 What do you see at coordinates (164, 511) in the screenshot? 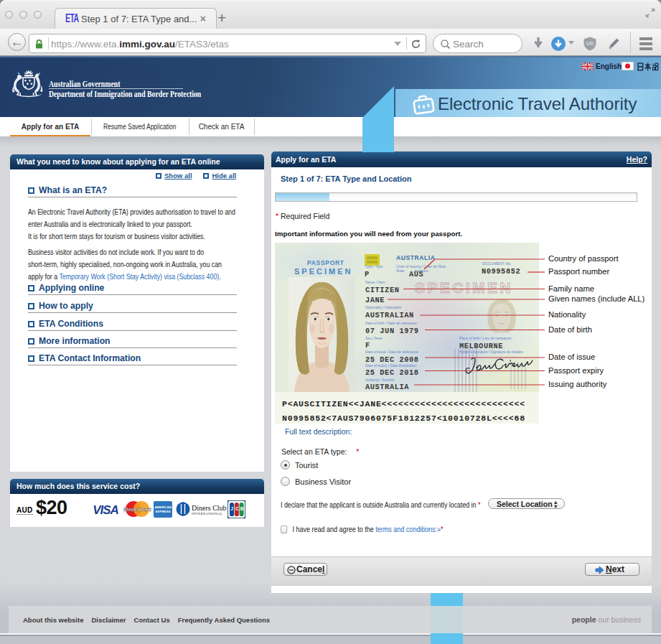
I see `svg-text: EXPRESS` at bounding box center [164, 511].